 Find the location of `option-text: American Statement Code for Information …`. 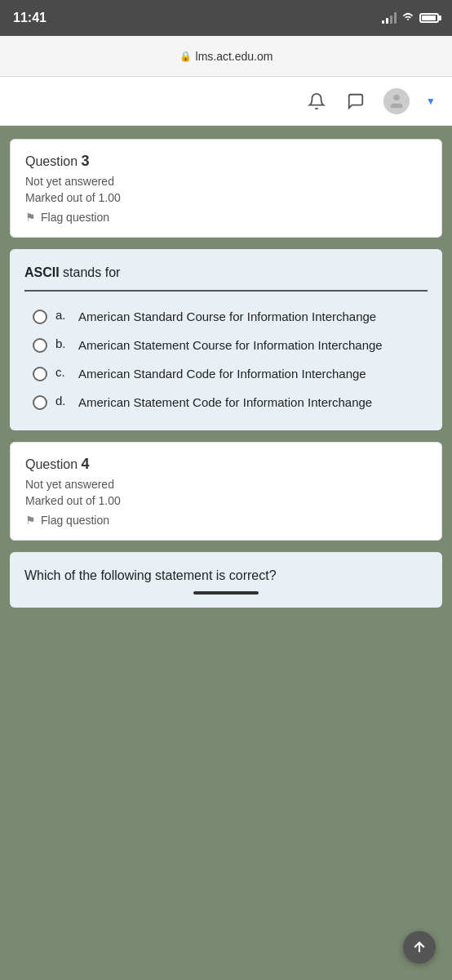

option-text: American Statement Code for Information … is located at coordinates (225, 402).